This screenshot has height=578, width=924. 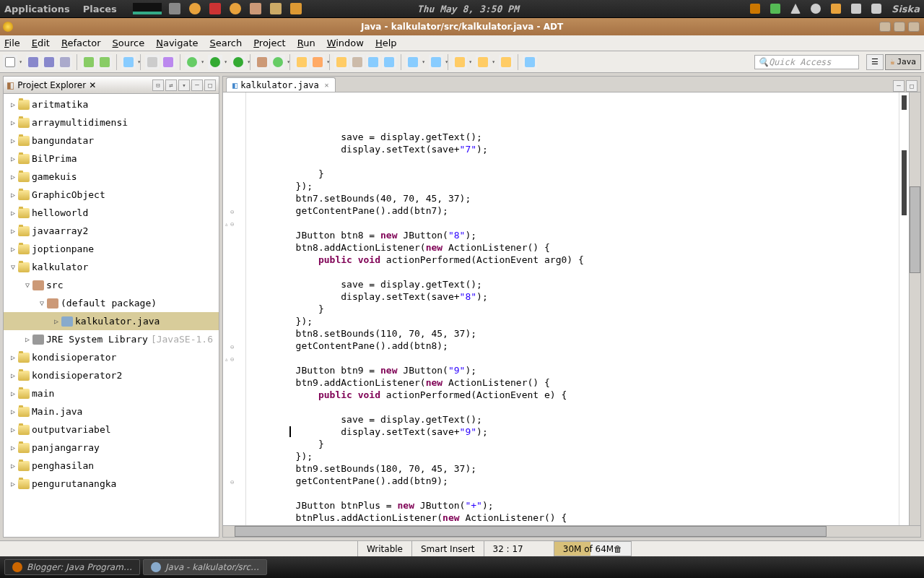 What do you see at coordinates (281, 85) in the screenshot?
I see `editor-tab: ◧ kalkulator.java ✕` at bounding box center [281, 85].